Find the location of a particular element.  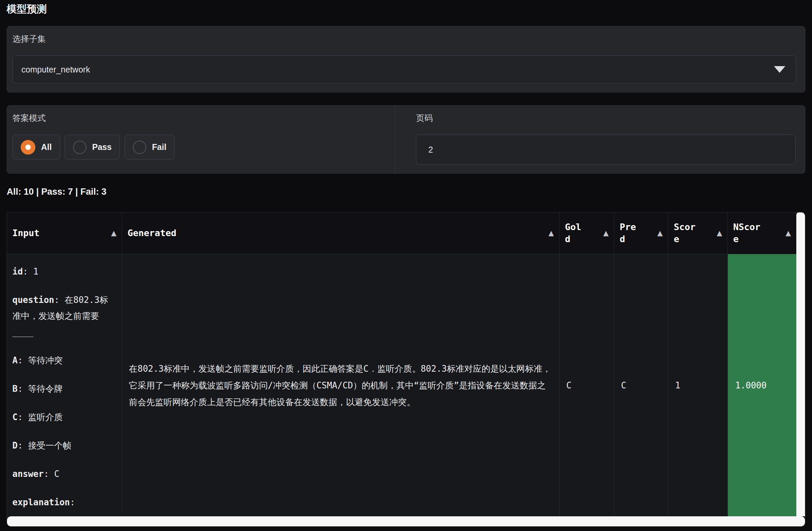

page-number-value: 2 is located at coordinates (431, 150).